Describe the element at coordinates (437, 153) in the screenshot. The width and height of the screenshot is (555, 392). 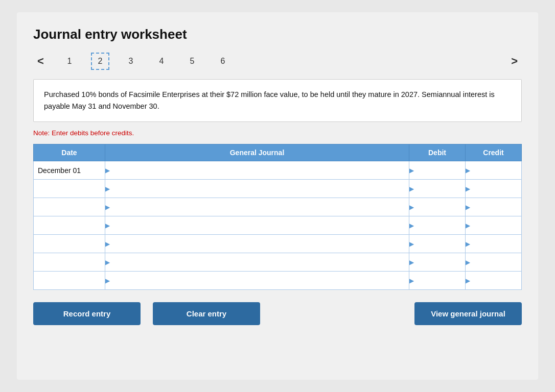
I see `header-debit: Debit` at that location.